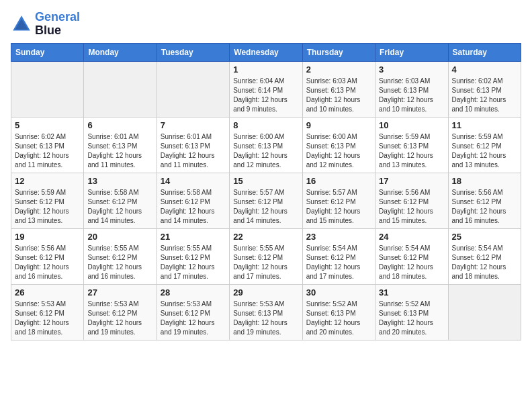 The width and height of the screenshot is (532, 411). Describe the element at coordinates (412, 52) in the screenshot. I see `weekday-header-friday: Friday` at that location.